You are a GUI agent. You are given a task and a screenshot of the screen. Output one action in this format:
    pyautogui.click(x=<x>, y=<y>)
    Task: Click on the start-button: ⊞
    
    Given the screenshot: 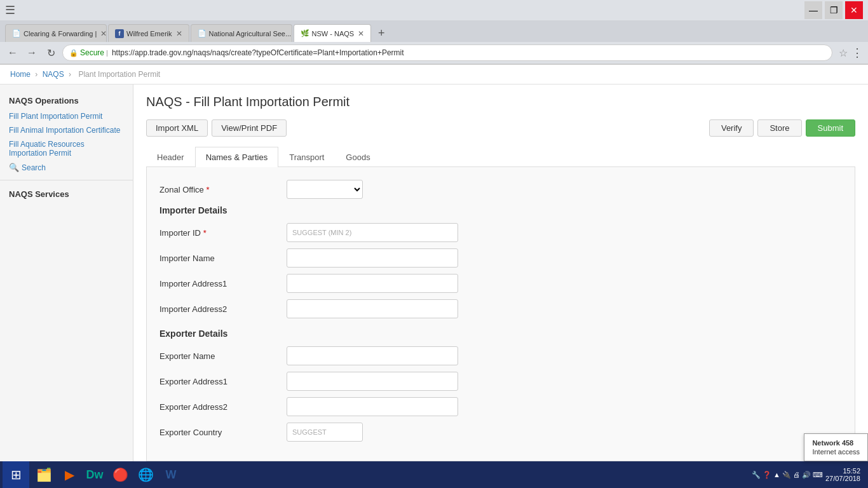 What is the action you would take?
    pyautogui.click(x=16, y=475)
    